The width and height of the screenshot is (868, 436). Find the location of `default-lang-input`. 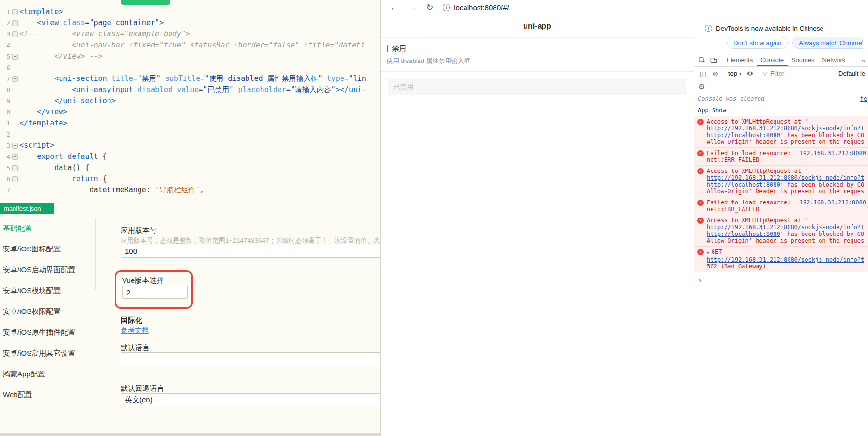

default-lang-input is located at coordinates (251, 358).